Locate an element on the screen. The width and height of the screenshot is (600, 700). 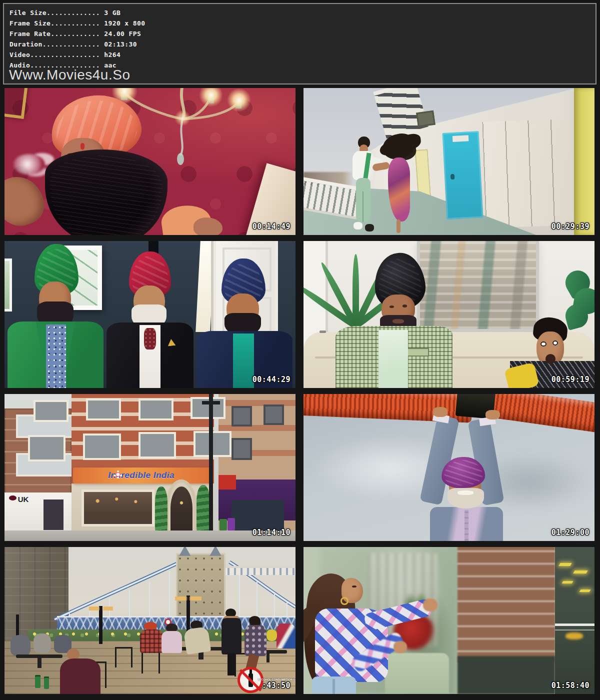
pillar-base is located at coordinates (506, 675).